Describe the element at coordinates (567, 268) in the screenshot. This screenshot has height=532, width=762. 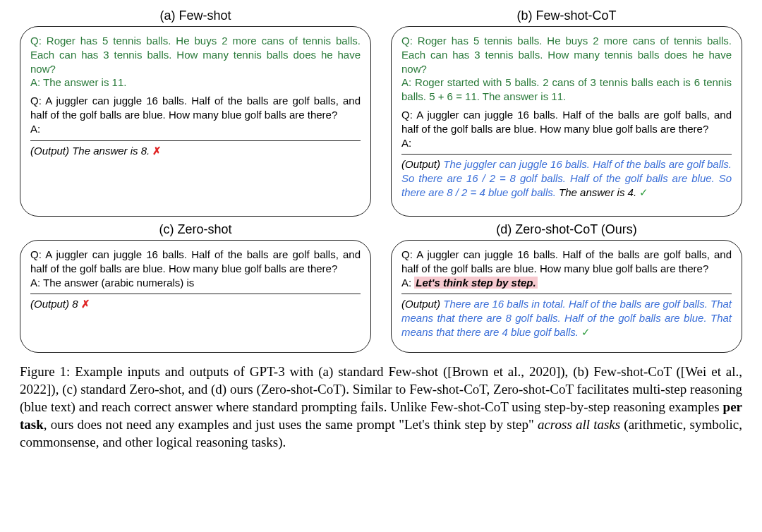
I see `panel-d-query: Q: A juggler can juggle 16 balls. Half o…` at that location.